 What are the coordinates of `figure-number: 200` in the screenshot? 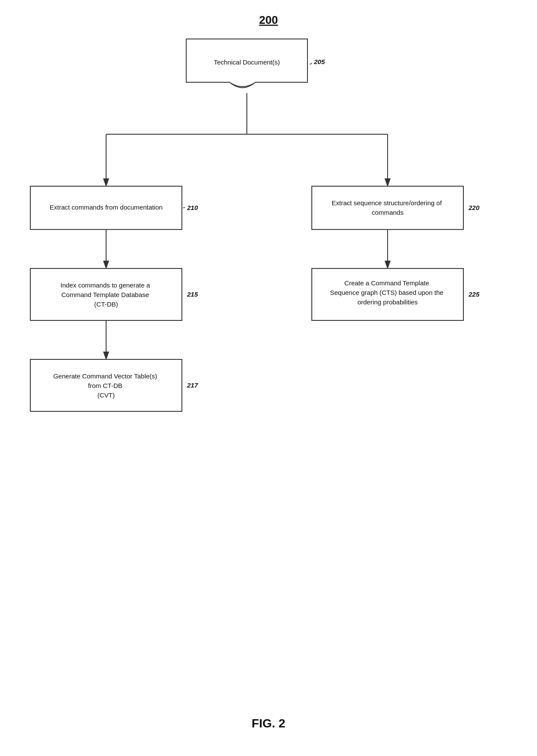 It's located at (268, 20).